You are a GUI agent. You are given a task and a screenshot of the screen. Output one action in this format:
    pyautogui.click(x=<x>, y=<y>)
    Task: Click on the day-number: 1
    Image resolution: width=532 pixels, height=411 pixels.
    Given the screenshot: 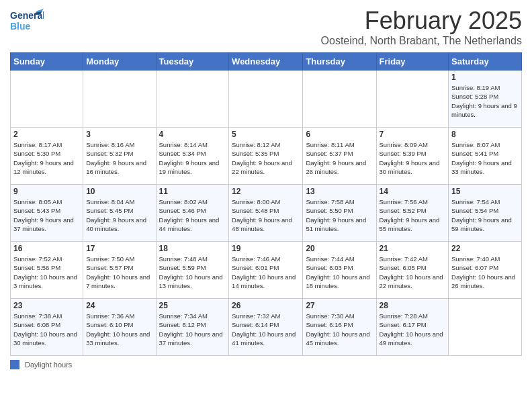 What is the action you would take?
    pyautogui.click(x=485, y=77)
    